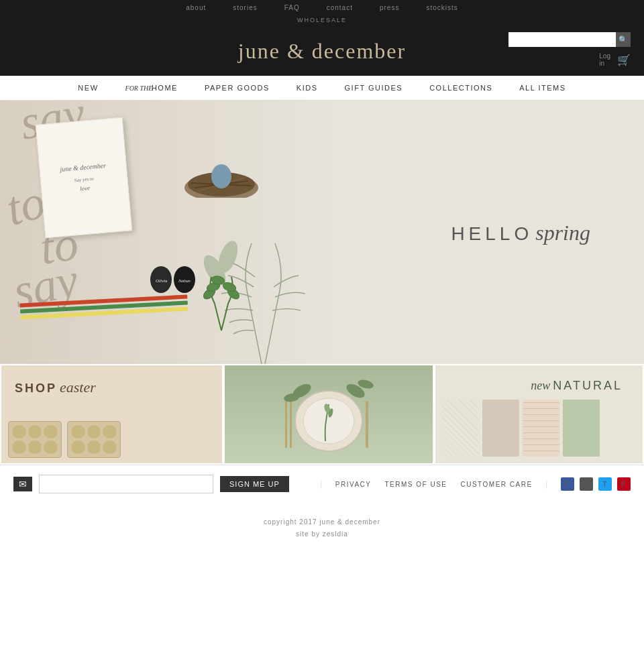  I want to click on search-container: 🔍, so click(570, 40).